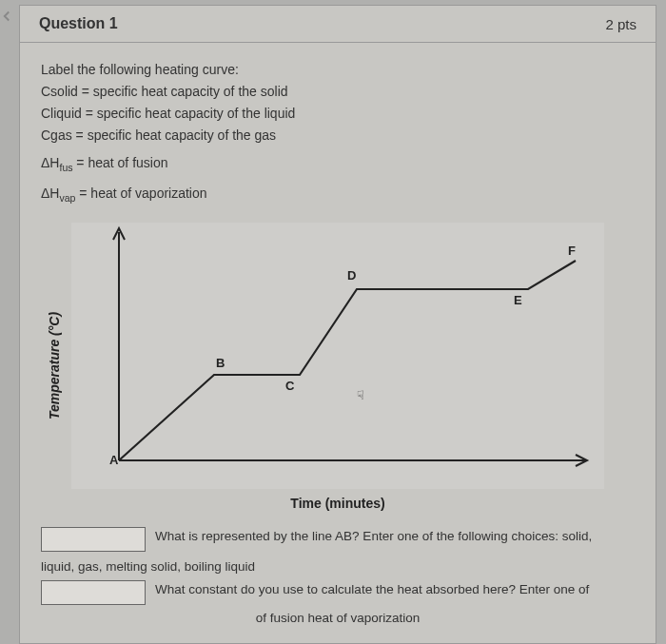  I want to click on question-title: Question 1, so click(78, 24).